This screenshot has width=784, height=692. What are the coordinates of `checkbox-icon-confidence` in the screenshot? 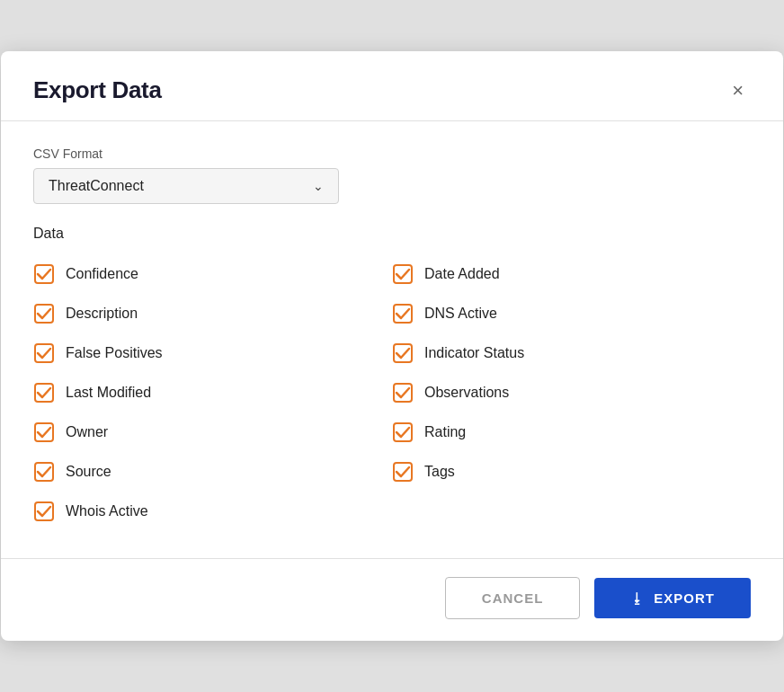 It's located at (44, 274).